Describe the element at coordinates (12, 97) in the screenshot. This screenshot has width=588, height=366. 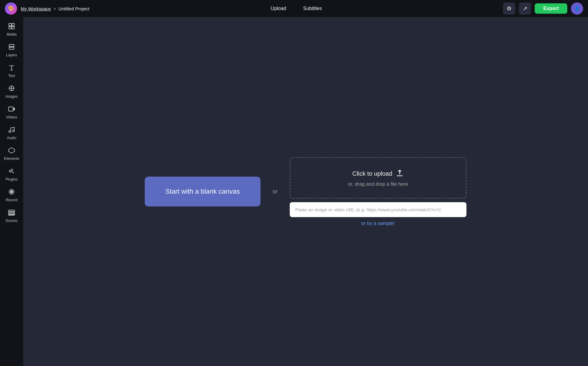
I see `sidebar-images-label: Images` at that location.